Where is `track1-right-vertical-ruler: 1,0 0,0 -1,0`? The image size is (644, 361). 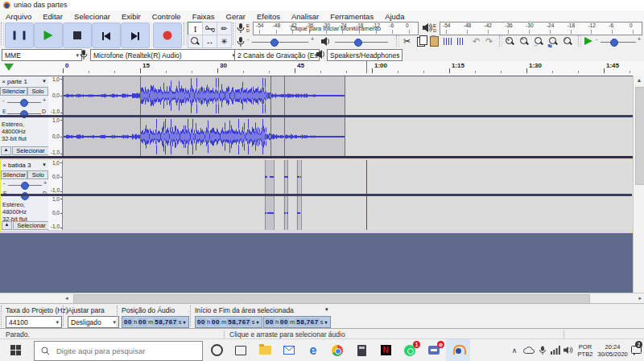
track1-right-vertical-ruler: 1,0 0,0 -1,0 is located at coordinates (56, 137).